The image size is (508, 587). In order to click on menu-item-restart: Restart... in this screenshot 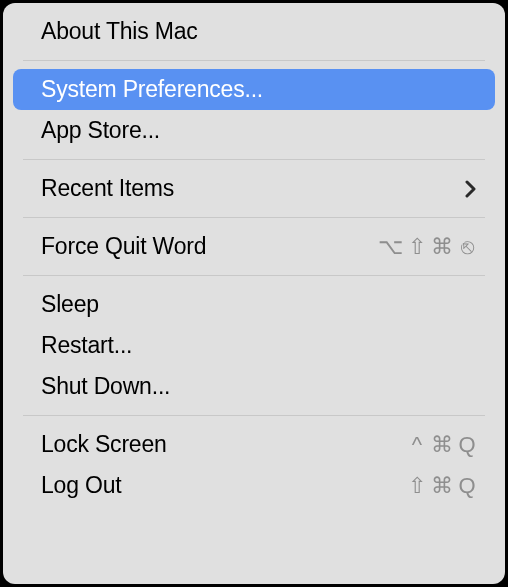, I will do `click(254, 346)`.